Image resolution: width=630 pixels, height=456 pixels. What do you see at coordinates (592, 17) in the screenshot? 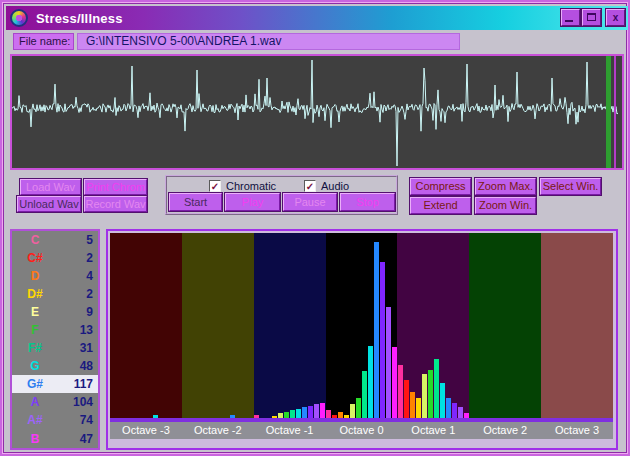
I see `maximize-icon` at bounding box center [592, 17].